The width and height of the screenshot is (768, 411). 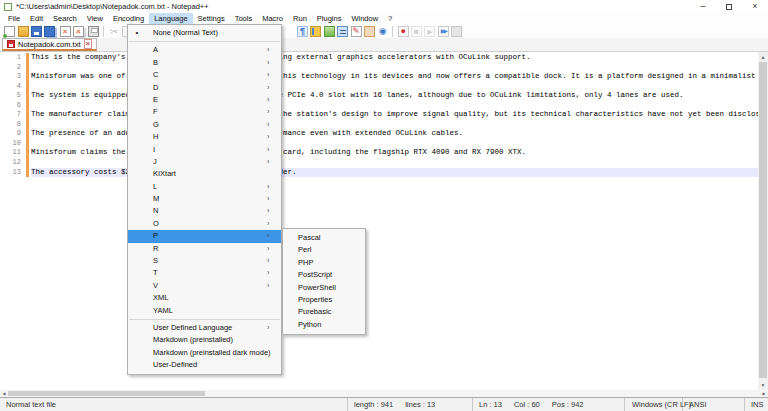 What do you see at coordinates (212, 19) in the screenshot?
I see `menu-settings: Settings` at bounding box center [212, 19].